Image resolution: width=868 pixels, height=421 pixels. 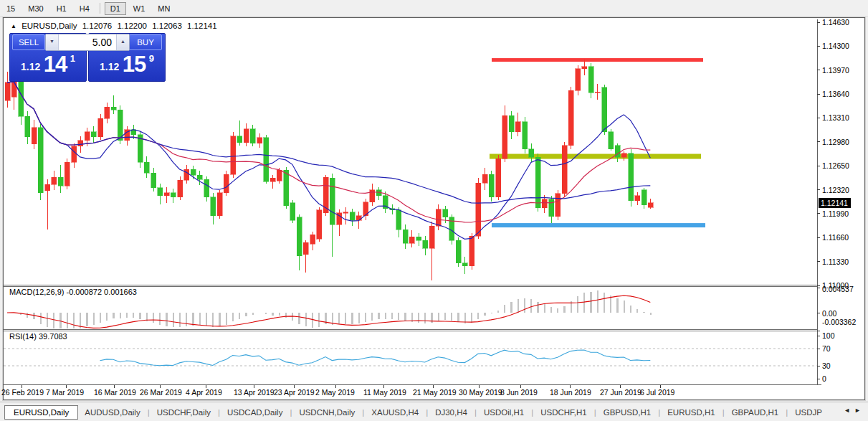 I want to click on macd-axis-tick: -0.003362, so click(x=839, y=322).